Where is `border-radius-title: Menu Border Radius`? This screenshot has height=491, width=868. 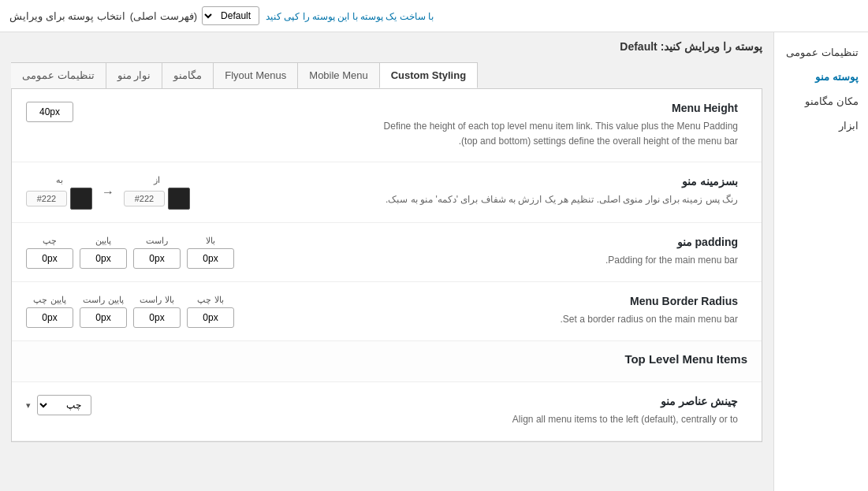 border-radius-title: Menu Border Radius is located at coordinates (561, 301).